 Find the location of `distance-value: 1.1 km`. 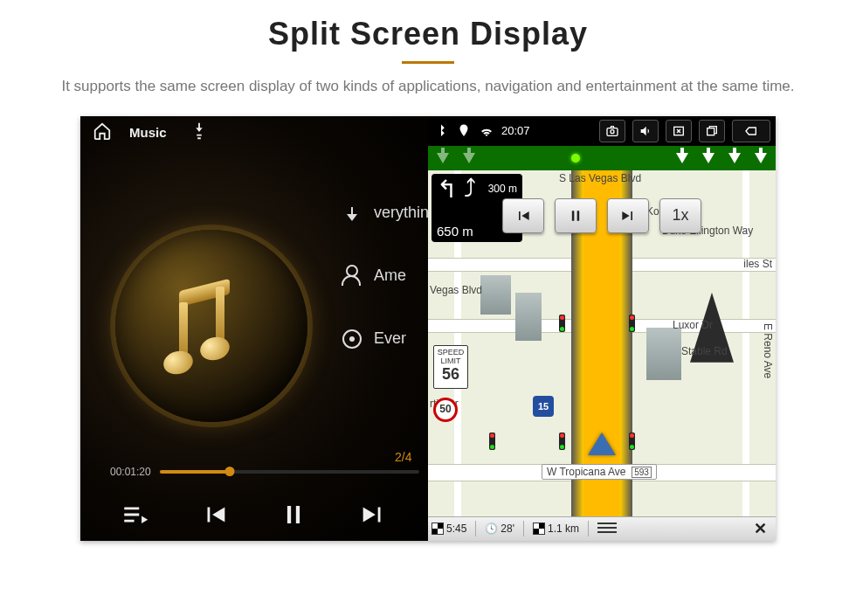

distance-value: 1.1 km is located at coordinates (563, 529).